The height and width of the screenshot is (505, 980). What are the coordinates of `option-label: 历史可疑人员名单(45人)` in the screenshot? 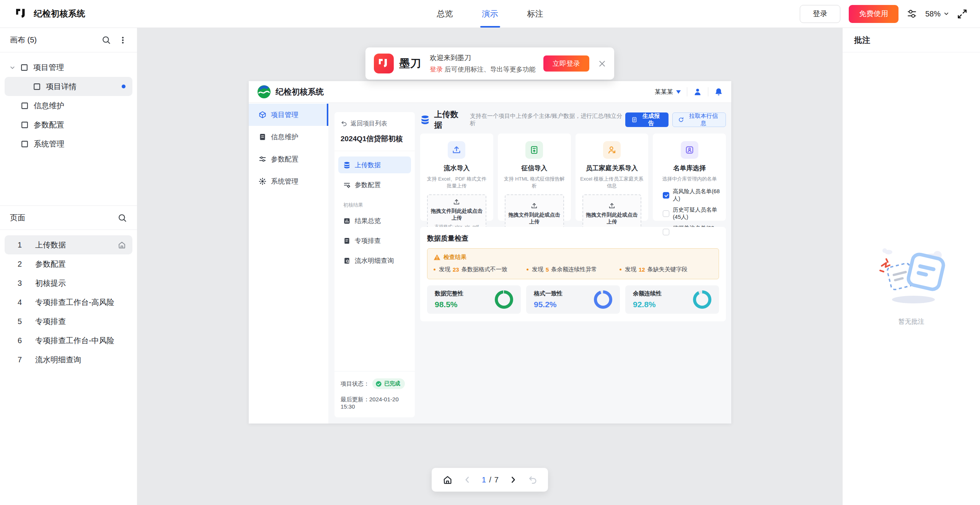 It's located at (696, 213).